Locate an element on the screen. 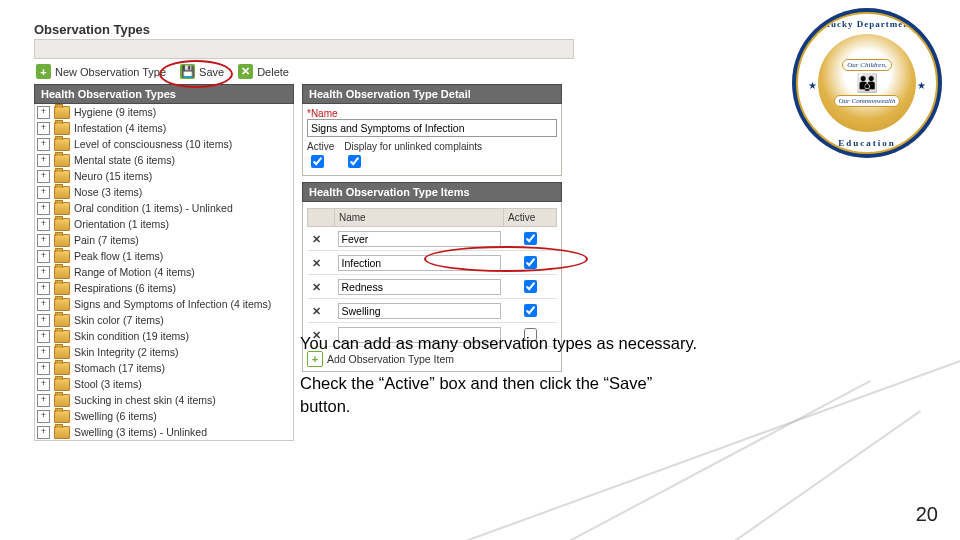  tree-item-label: Mental state (6 items) is located at coordinates (124, 160).